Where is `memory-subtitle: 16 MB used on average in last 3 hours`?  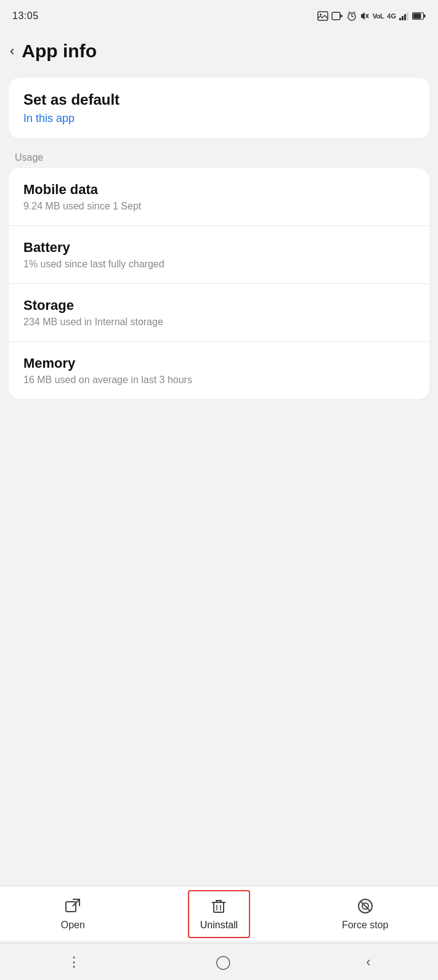
memory-subtitle: 16 MB used on average in last 3 hours is located at coordinates (219, 380).